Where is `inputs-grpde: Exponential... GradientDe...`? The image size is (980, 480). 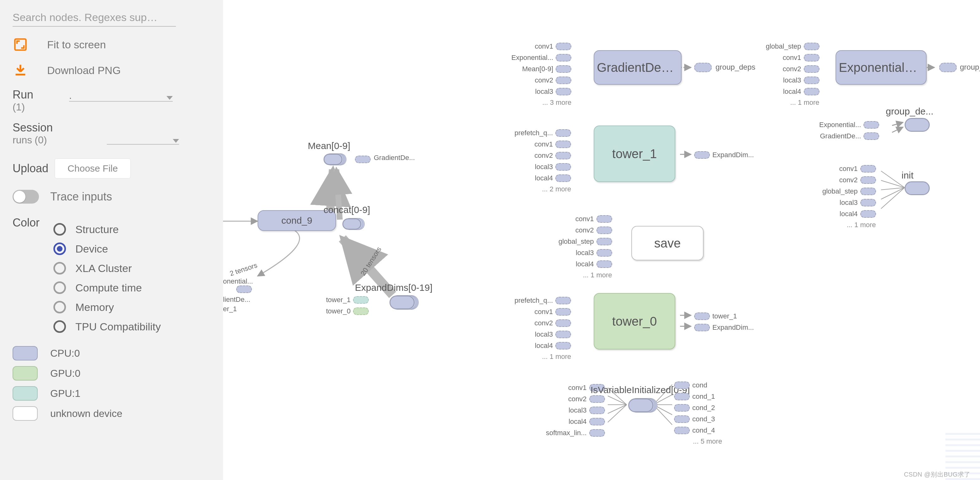
inputs-grpde: Exponential... GradientDe... is located at coordinates (848, 131).